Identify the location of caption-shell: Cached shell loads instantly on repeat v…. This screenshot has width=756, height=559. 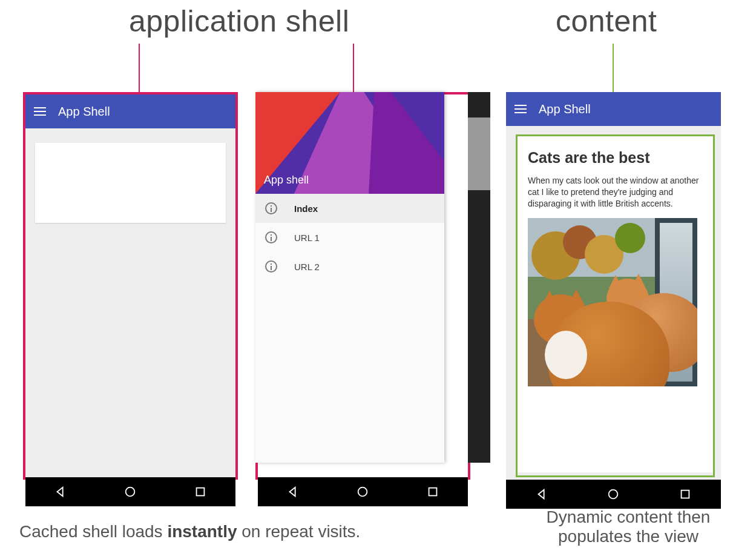
(231, 532).